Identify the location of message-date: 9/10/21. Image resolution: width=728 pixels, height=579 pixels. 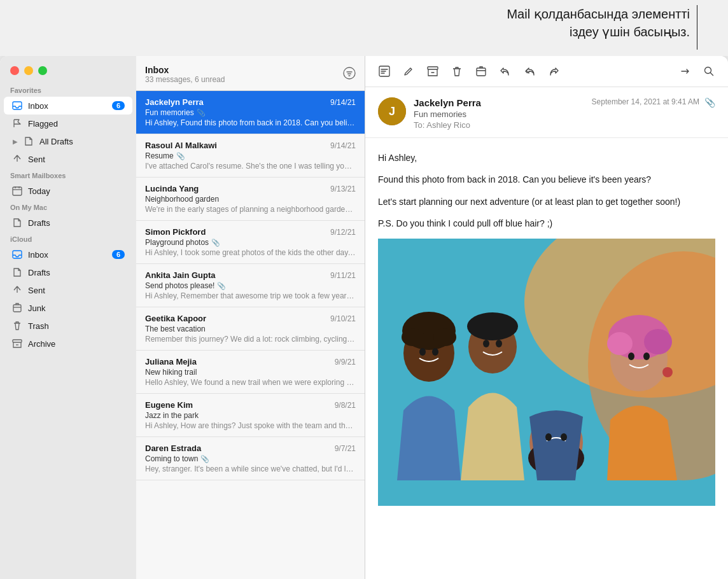
(343, 319).